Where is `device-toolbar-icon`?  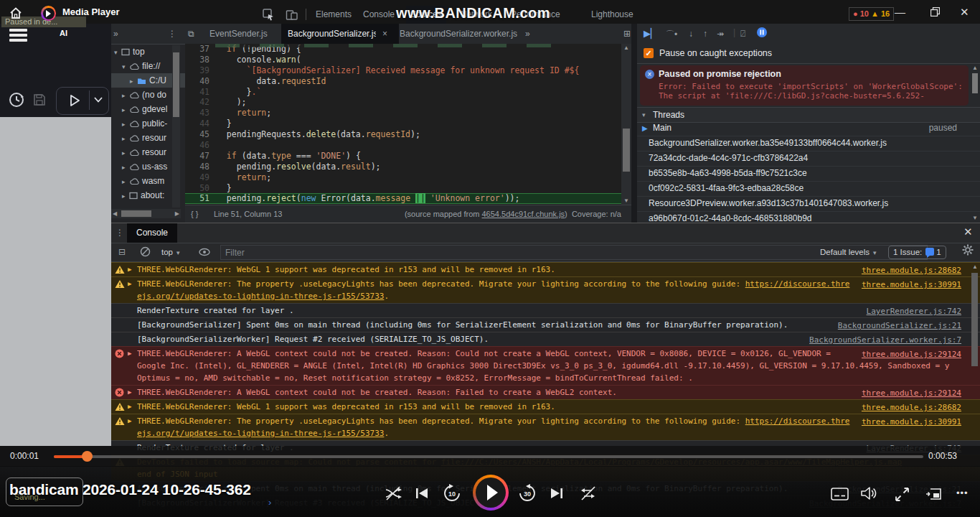 device-toolbar-icon is located at coordinates (291, 14).